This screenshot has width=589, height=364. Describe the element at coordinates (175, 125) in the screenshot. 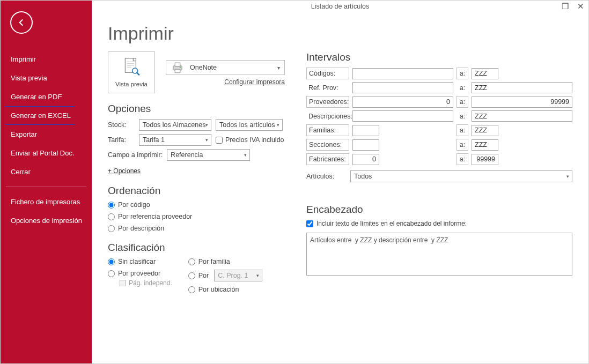

I see `stock-warehouse-dropdown: Todos los Almacenes` at that location.